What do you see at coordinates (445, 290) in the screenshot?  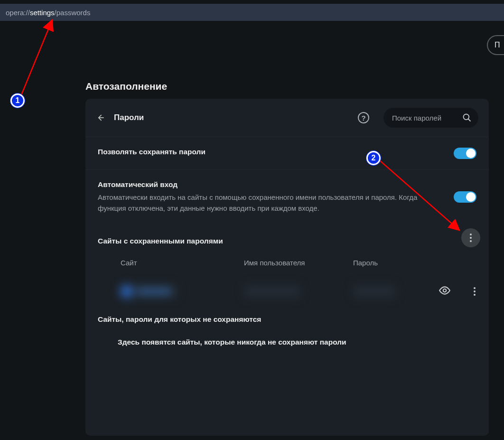 I see `reveal-password-icon` at bounding box center [445, 290].